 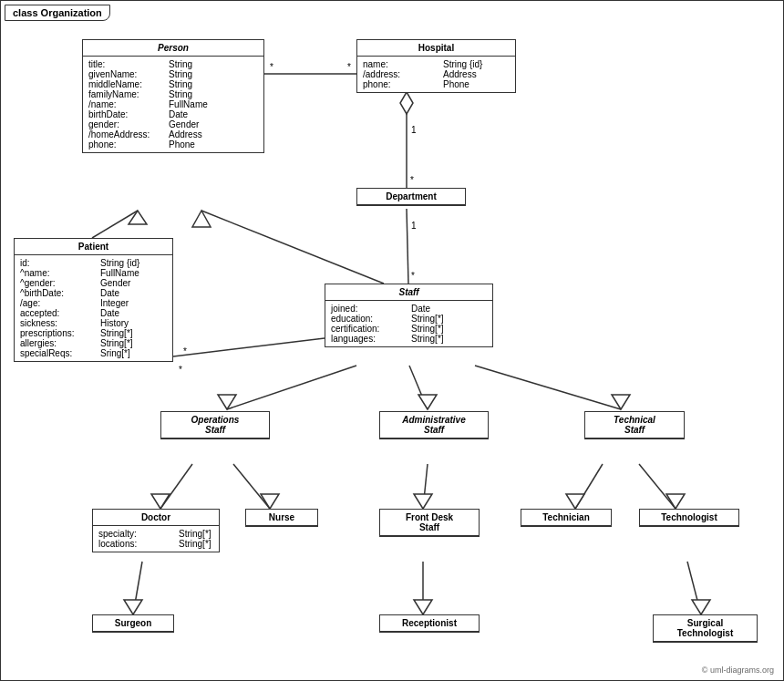 What do you see at coordinates (738, 670) in the screenshot?
I see `copyright: © uml-diagrams.org` at bounding box center [738, 670].